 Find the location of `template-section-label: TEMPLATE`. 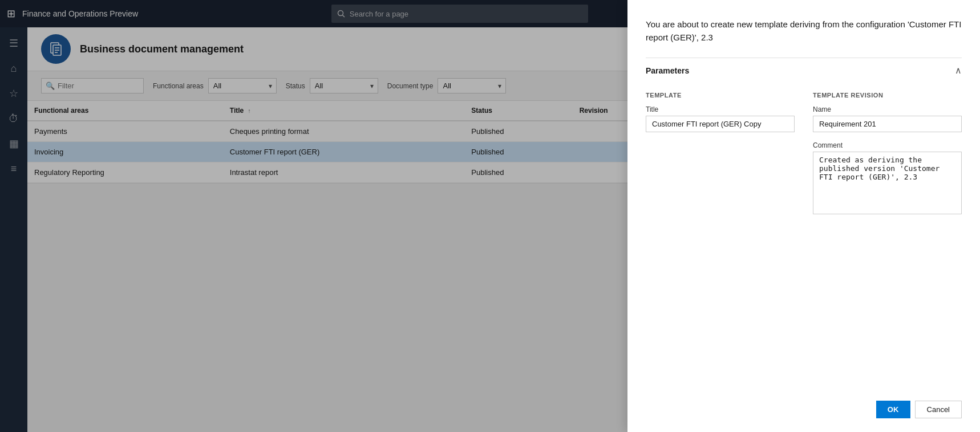

template-section-label: TEMPLATE is located at coordinates (720, 95).